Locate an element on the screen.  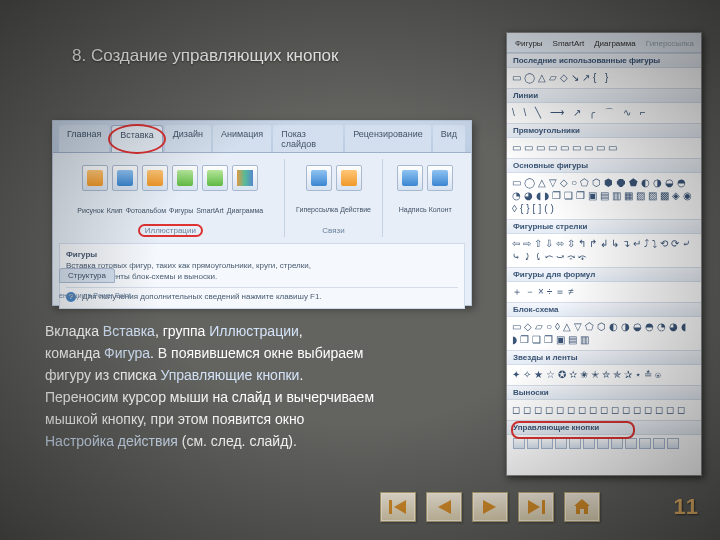
glyphs-flowchart: ▭◇▱○◊△▽⬠⬡◐◑◒◓◔◕◖◗❐❑❒▣▤▥ is located at coordinates (604, 334).